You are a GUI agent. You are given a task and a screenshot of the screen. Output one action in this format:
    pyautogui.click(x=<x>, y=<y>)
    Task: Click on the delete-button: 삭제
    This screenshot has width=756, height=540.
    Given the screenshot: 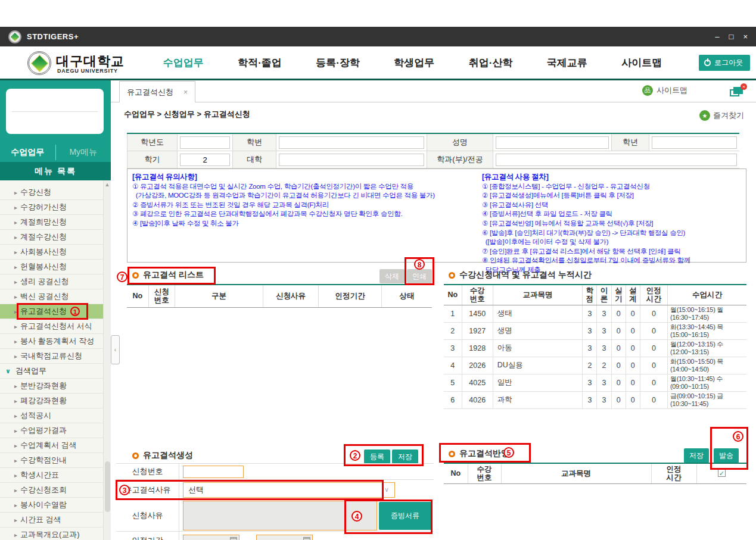 What is the action you would take?
    pyautogui.click(x=392, y=276)
    